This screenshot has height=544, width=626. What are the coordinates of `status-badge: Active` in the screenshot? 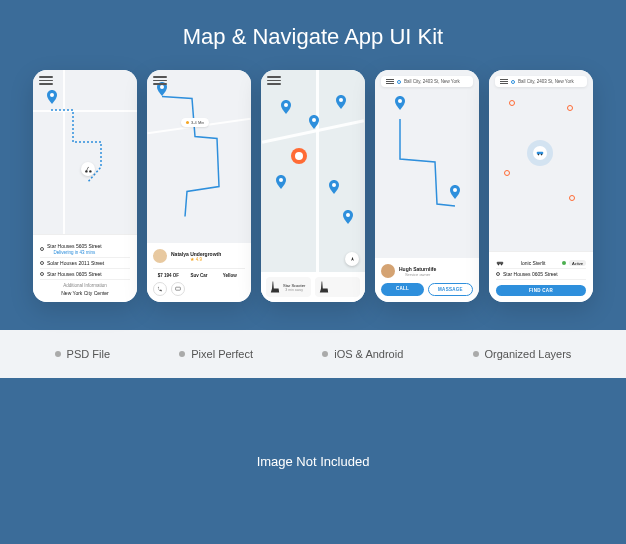 It's located at (578, 263).